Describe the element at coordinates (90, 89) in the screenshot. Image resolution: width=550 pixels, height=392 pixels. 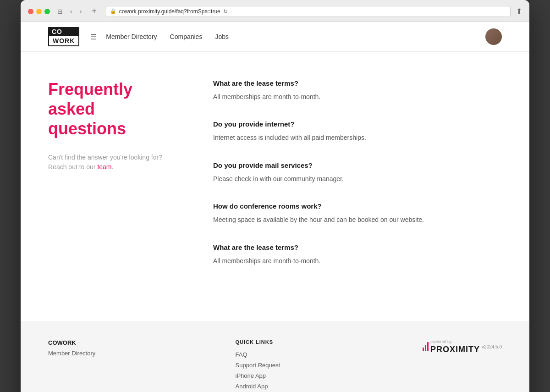
I see `page-title-line1: Frequently` at that location.